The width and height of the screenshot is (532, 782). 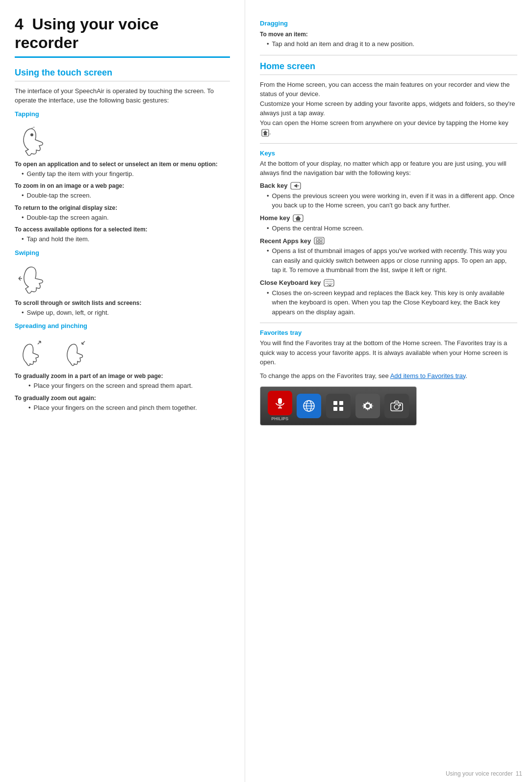 What do you see at coordinates (388, 68) in the screenshot?
I see `home-section-title: Home screen` at bounding box center [388, 68].